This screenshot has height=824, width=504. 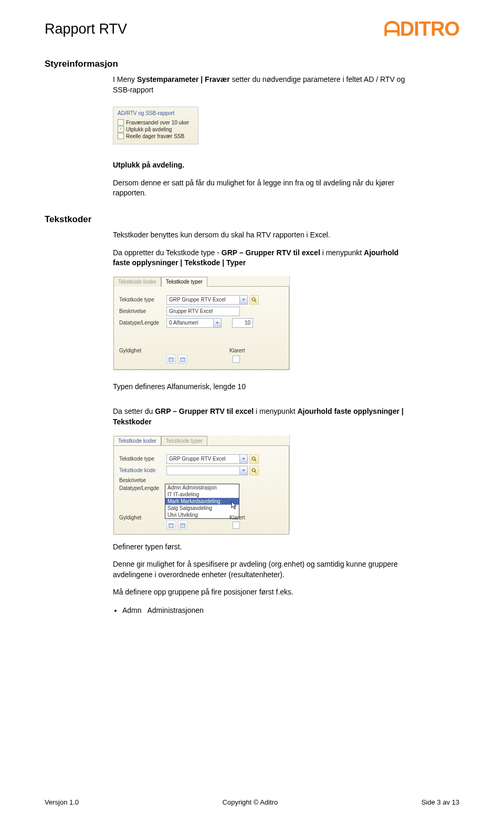 What do you see at coordinates (155, 126) in the screenshot?
I see `screenshot-ad-rtv-panel: AD/RTV og SSB-rapport Fraværsandel over …` at bounding box center [155, 126].